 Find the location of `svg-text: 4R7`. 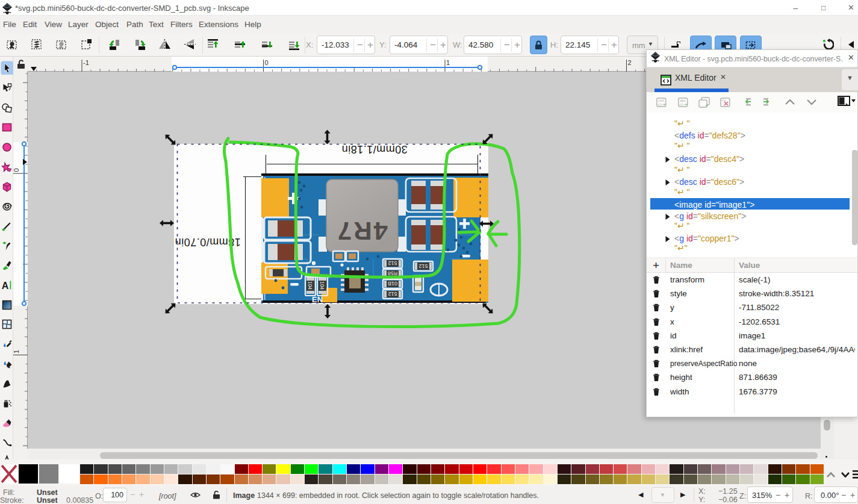

svg-text: 4R7 is located at coordinates (362, 231).